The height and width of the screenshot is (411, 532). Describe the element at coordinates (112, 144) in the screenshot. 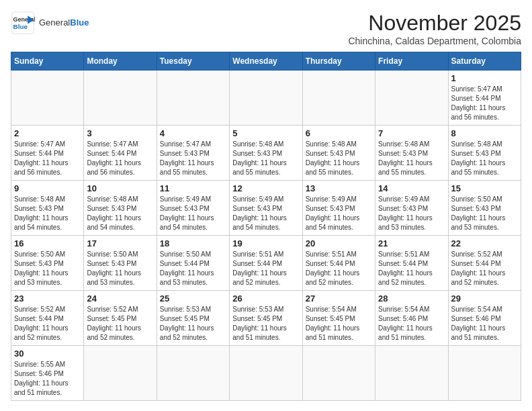

I see `sunrise-label: Sunrise: 5:47 AM` at that location.